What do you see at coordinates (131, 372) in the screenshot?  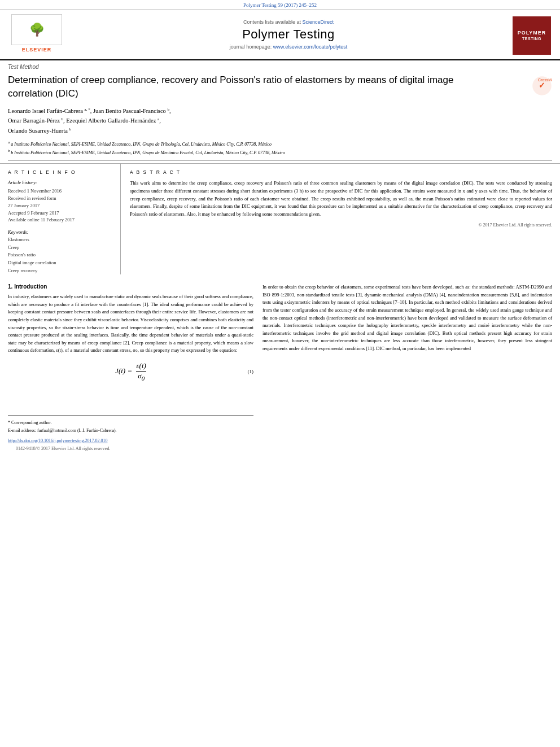 I see `equation-formula: J(t) = ε(t) σ0` at bounding box center [131, 372].